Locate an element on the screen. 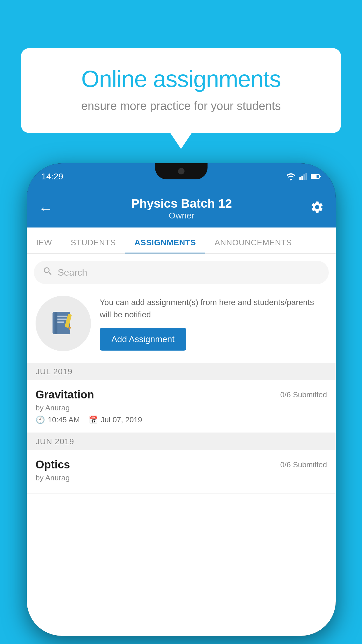  month-jun-2019: JUN 2019 is located at coordinates (181, 442).